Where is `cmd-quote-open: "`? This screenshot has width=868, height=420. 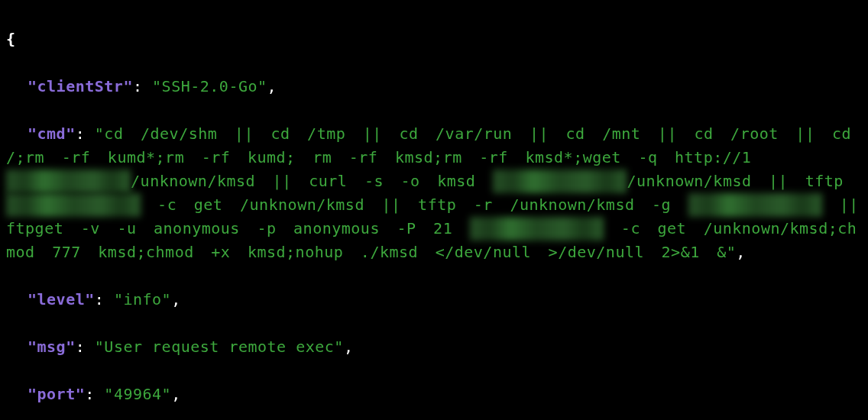
cmd-quote-open: " is located at coordinates (99, 134).